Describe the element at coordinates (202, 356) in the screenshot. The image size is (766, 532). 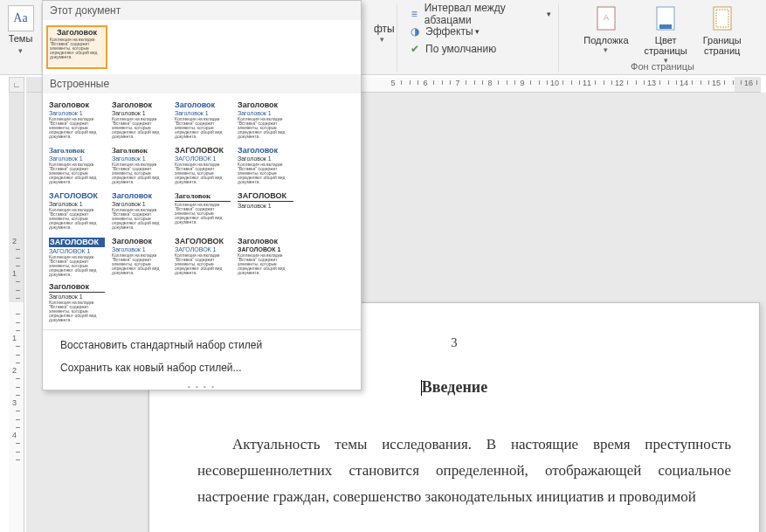
I see `styleset-menu: Восстановить стандартный набор стилей Со…` at that location.